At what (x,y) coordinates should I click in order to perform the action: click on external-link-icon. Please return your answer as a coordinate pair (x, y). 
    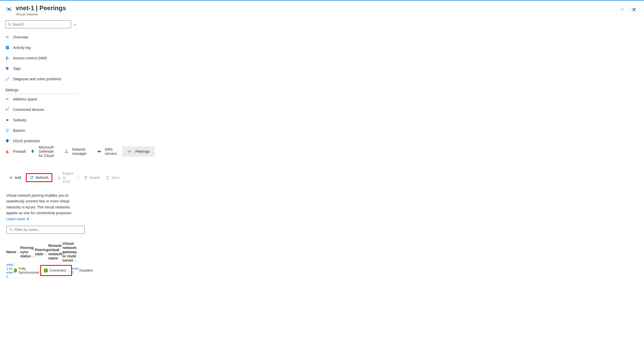
    Looking at the image, I should click on (28, 219).